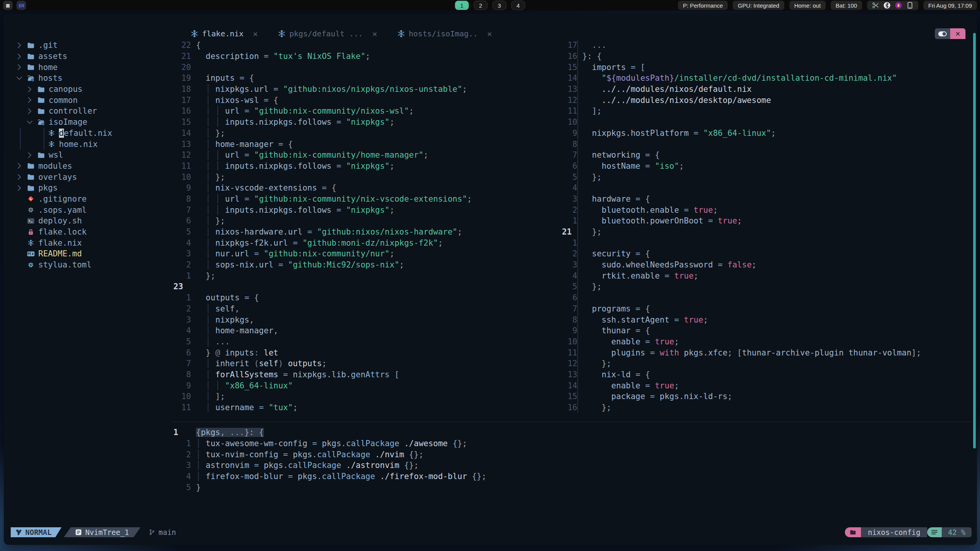  Describe the element at coordinates (242, 144) in the screenshot. I see `line-content: │ home-manager = {` at that location.